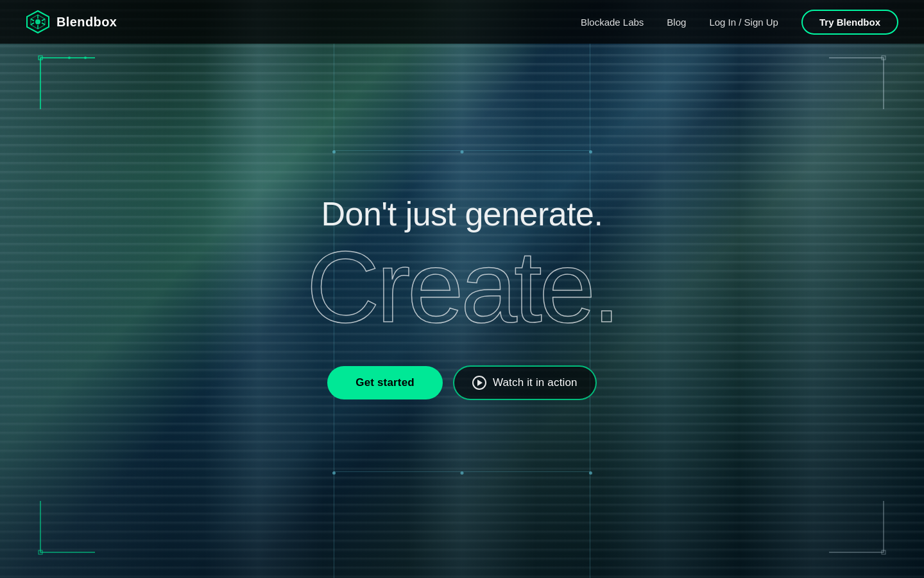 The height and width of the screenshot is (578, 924). What do you see at coordinates (739, 22) in the screenshot?
I see `nav-links: Blockade Labs Blog Log In / Sign Up Try …` at bounding box center [739, 22].